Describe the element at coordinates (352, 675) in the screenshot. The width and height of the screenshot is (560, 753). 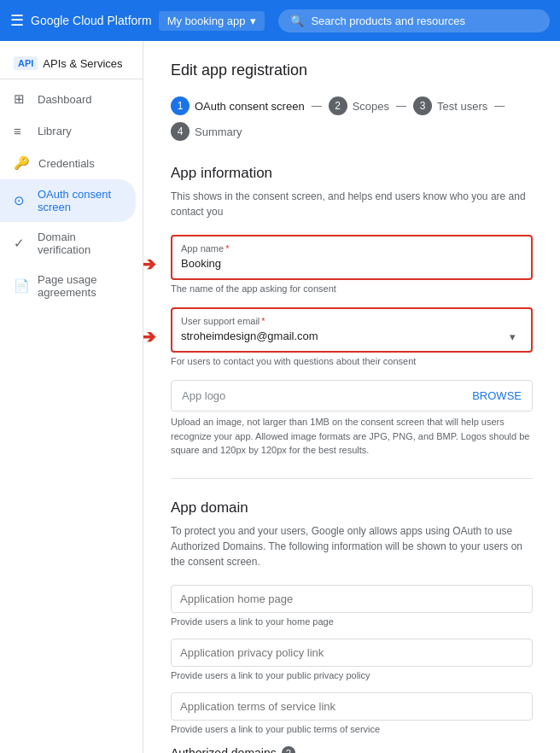
I see `privacy-hint: Provide users a link to your public priv…` at that location.